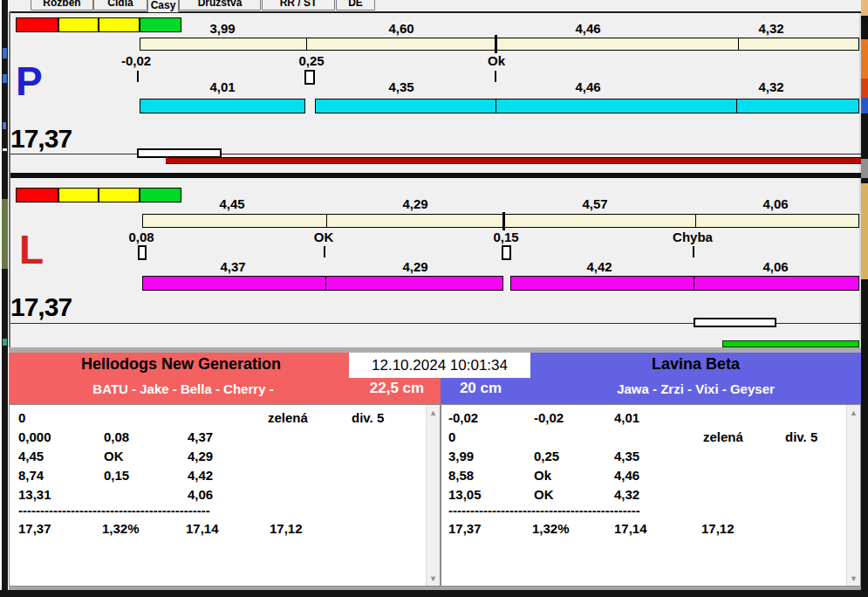  What do you see at coordinates (776, 267) in the screenshot?
I see `lane-l-bottom-split-4: 4,06` at bounding box center [776, 267].